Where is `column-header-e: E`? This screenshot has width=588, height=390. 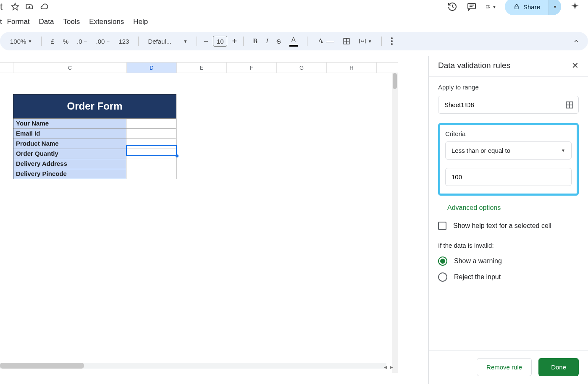
column-header-e: E is located at coordinates (202, 68).